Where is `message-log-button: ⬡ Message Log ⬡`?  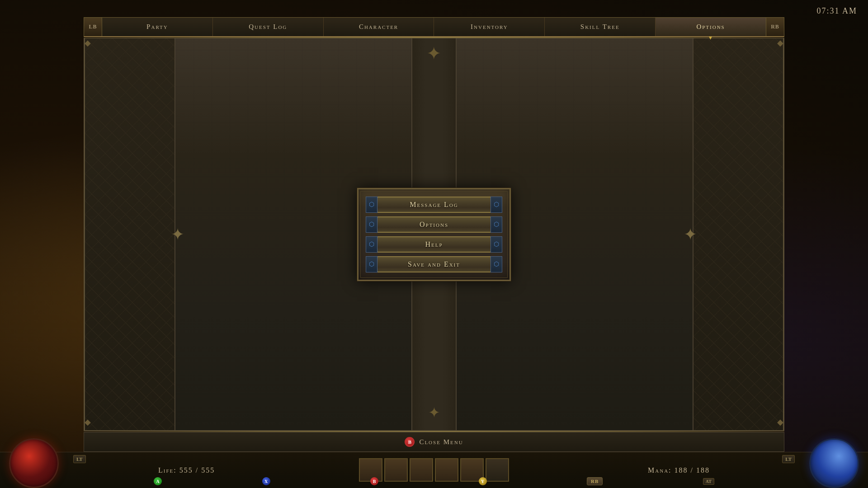
message-log-button: ⬡ Message Log ⬡ is located at coordinates (434, 205).